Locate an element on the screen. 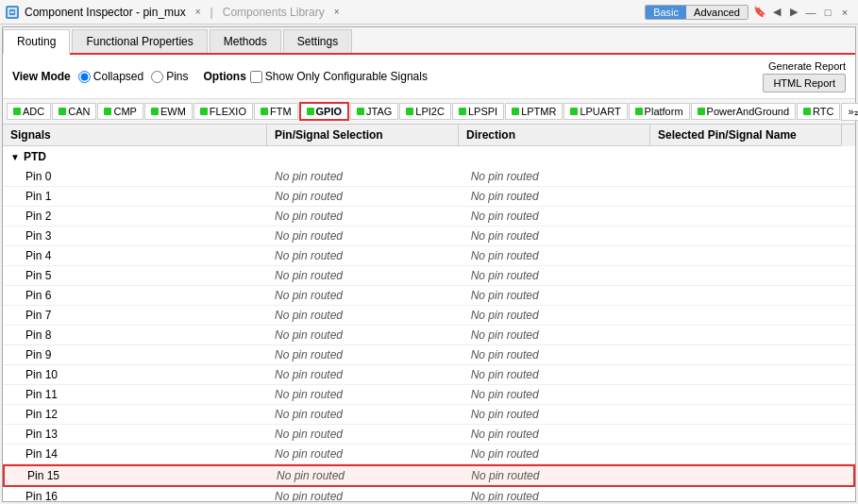 Image resolution: width=858 pixels, height=504 pixels. signal-tab-powerandground: PowerAndGround is located at coordinates (744, 111).